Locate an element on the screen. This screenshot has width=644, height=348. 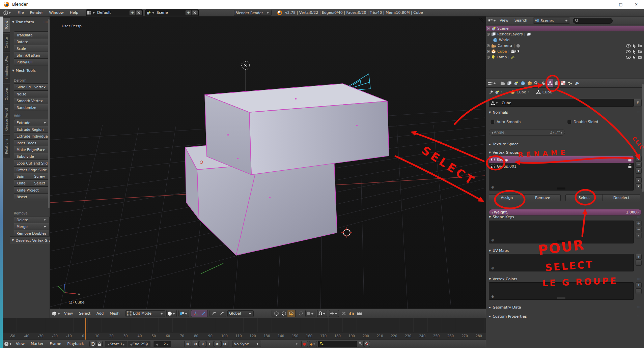
menu-item: View is located at coordinates (68, 314).